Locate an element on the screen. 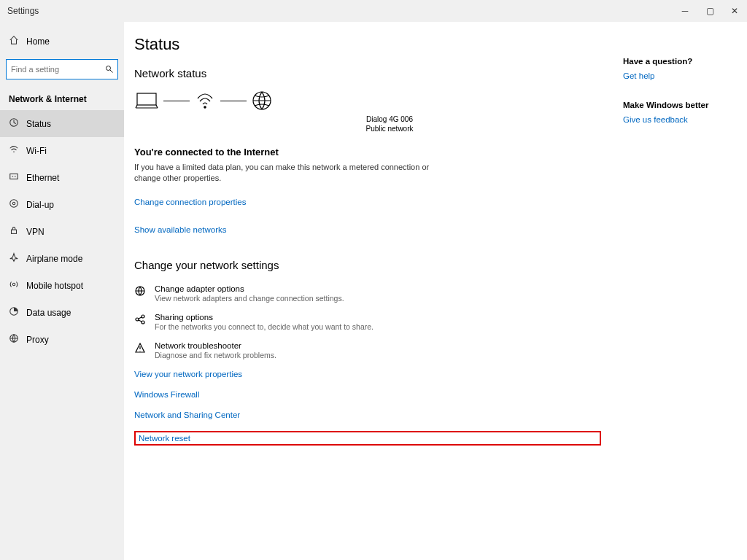 This screenshot has width=747, height=560. sidebar-item-label: VPN is located at coordinates (35, 232).